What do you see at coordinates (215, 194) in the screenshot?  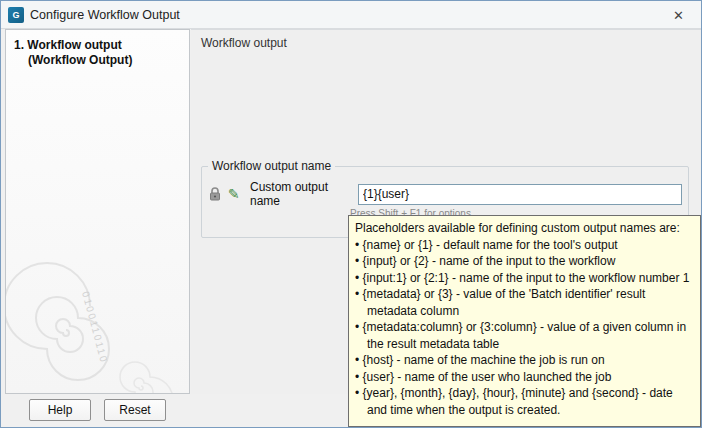 I see `lock-icon` at bounding box center [215, 194].